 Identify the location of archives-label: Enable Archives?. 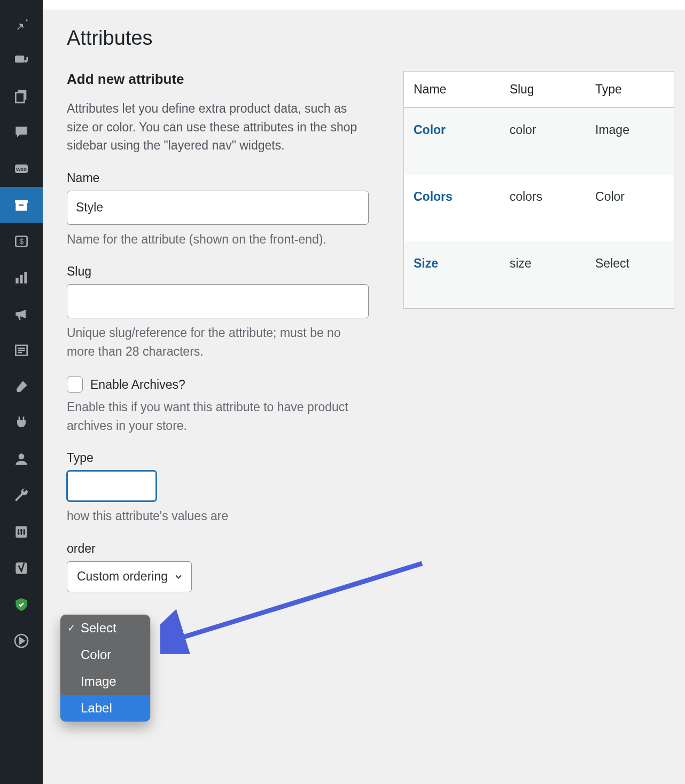
(138, 385).